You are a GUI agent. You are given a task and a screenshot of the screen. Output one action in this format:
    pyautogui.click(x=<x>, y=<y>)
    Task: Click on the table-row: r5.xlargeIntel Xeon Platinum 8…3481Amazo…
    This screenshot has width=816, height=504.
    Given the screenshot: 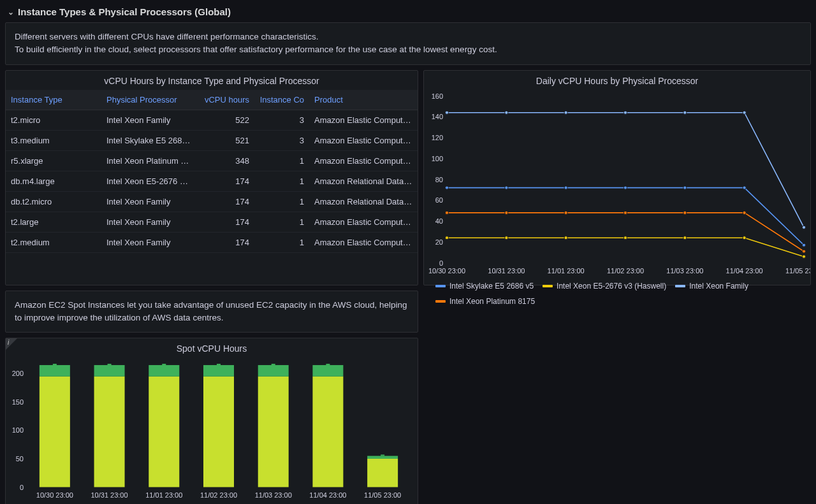 What is the action you would take?
    pyautogui.click(x=212, y=161)
    